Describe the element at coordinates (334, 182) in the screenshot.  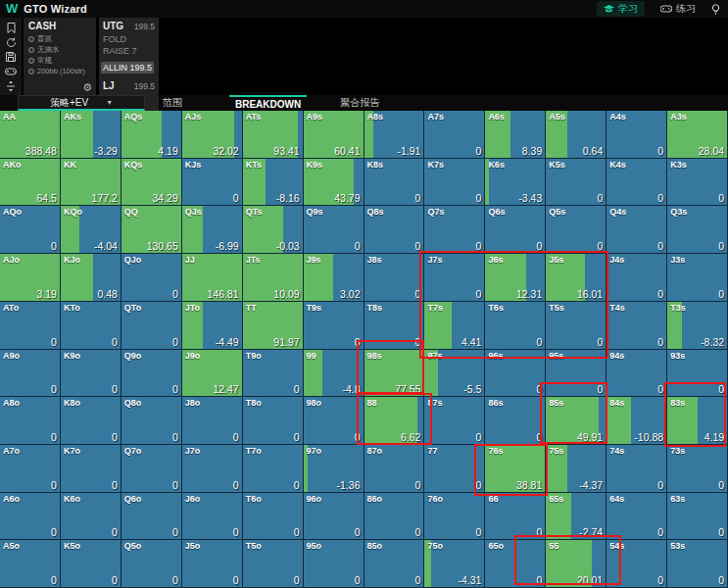
I see `hand-cell-K9s: K9s43.79` at that location.